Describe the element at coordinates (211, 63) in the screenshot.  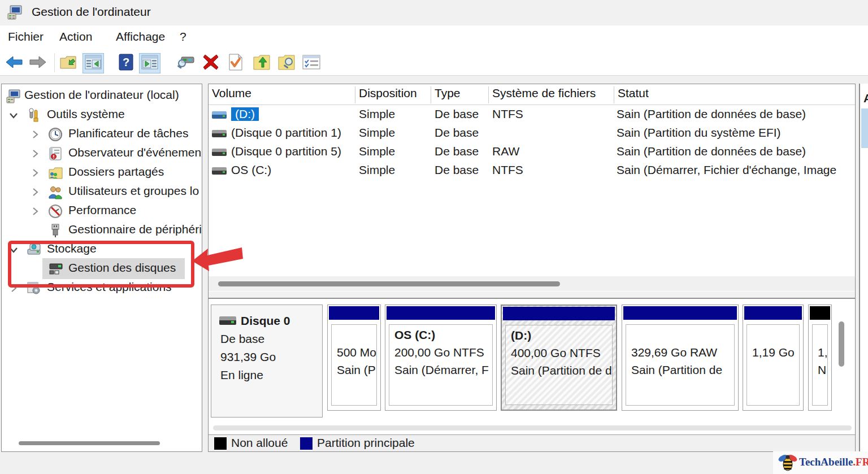
I see `delete-button` at that location.